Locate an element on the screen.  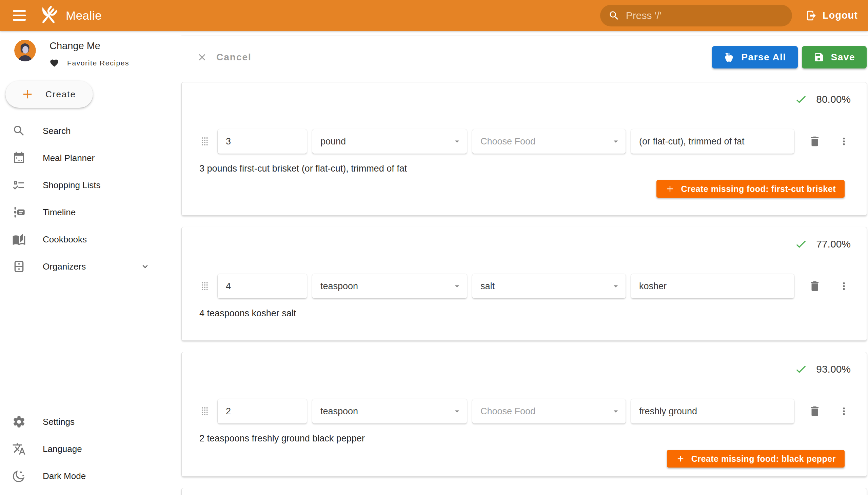
favorite-recipes-label: Favorite Recipes is located at coordinates (98, 63).